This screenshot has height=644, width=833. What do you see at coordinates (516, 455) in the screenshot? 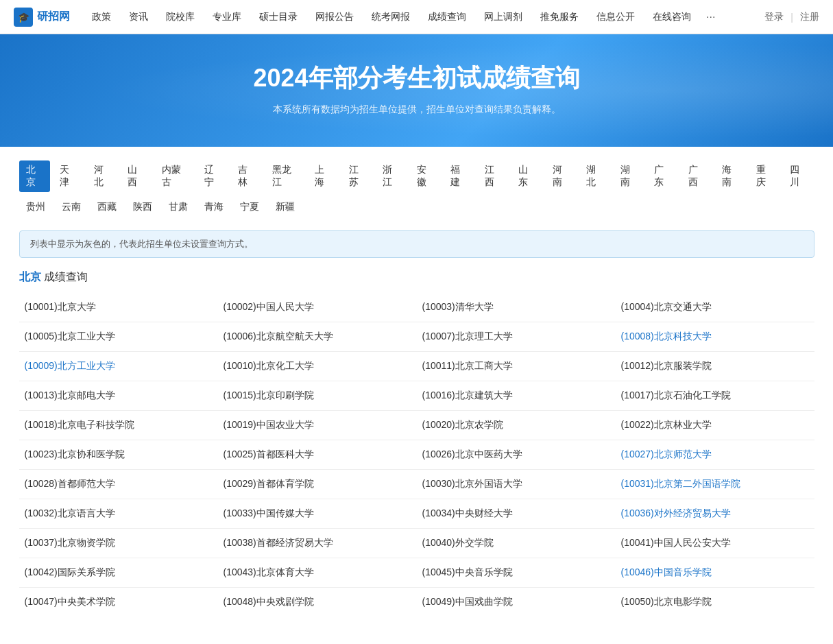
I see `university-cell: (10026)北京中医药大学` at bounding box center [516, 455].